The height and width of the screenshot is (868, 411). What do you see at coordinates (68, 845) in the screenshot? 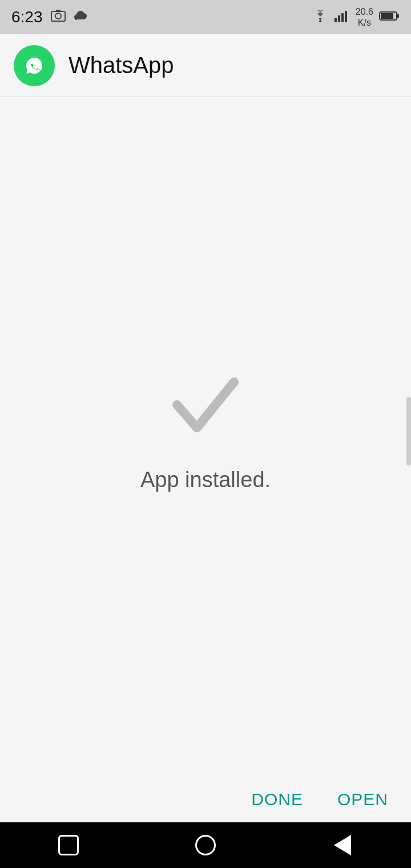
I see `nav-recents-button` at bounding box center [68, 845].